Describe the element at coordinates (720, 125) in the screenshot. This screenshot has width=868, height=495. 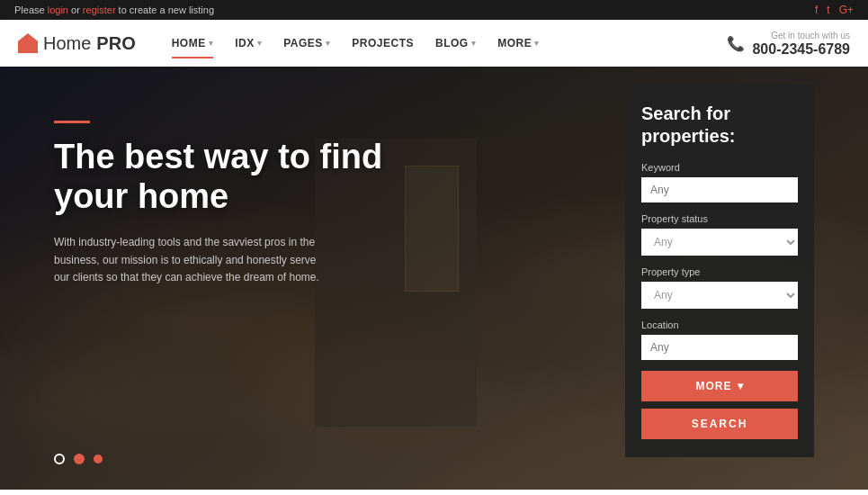
I see `search-title: Search for properties:` at that location.